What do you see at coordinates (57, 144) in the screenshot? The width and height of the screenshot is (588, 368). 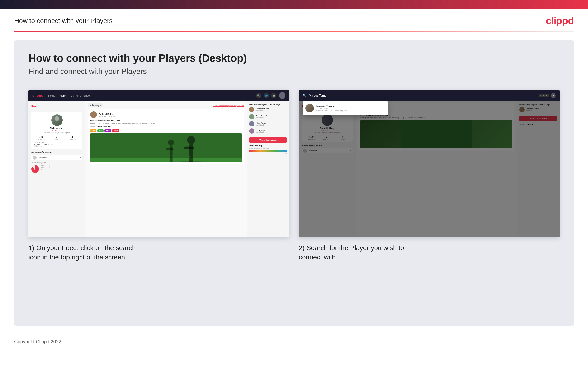 I see `latest-activity-1: Latest Activity Afternoon round of golf …` at bounding box center [57, 144].